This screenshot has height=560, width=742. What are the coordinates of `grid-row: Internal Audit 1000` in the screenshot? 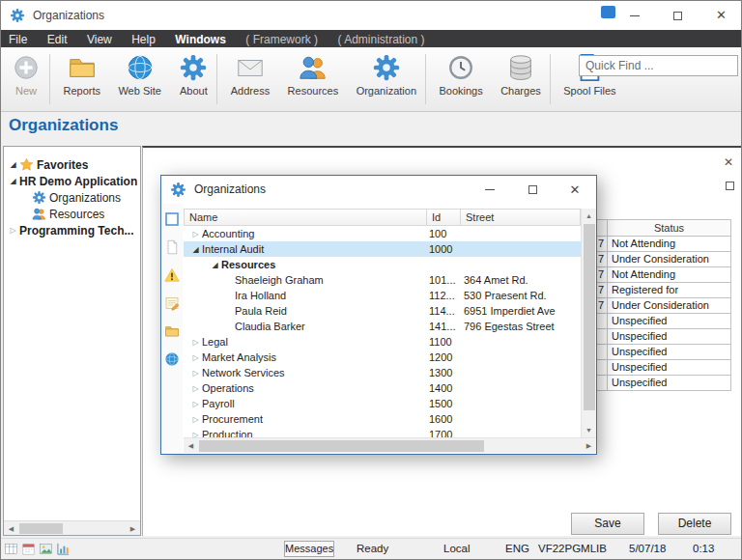 It's located at (383, 249).